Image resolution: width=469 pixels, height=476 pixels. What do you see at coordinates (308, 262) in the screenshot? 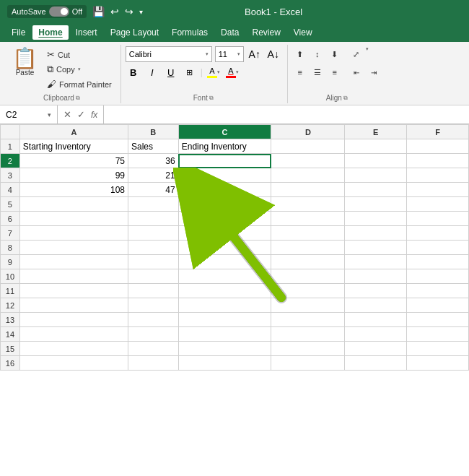
I see `cell-d9` at bounding box center [308, 262].